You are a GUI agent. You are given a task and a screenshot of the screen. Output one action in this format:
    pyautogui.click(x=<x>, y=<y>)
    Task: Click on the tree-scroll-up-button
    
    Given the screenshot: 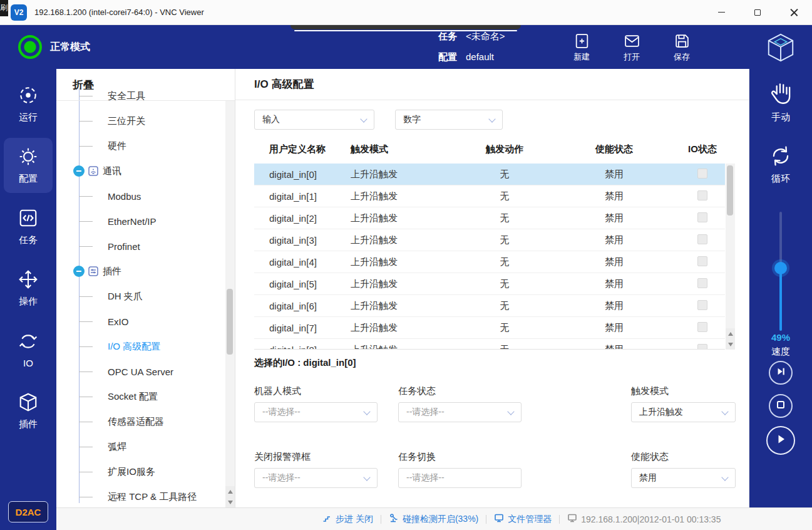 What is the action you would take?
    pyautogui.click(x=230, y=491)
    